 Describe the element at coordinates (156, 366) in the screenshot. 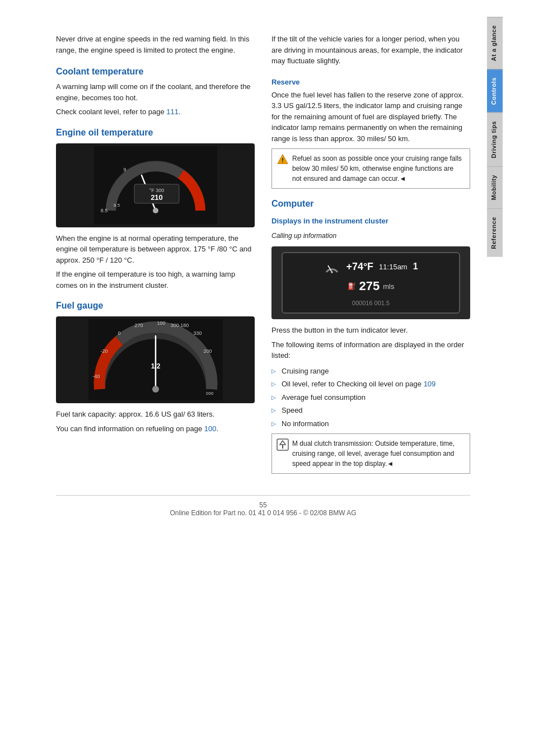

I see `svg-text: 1/2` at that location.